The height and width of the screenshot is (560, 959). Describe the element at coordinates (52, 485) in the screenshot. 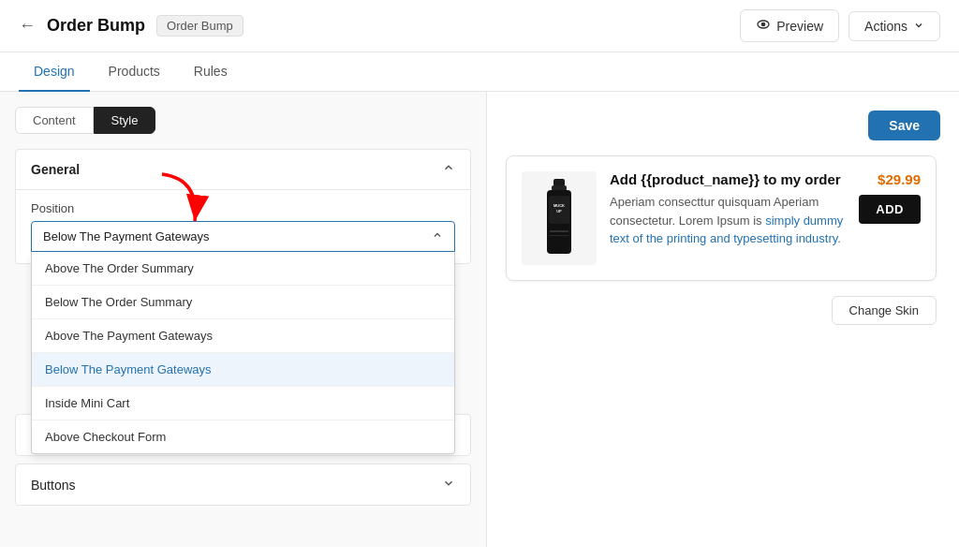

I see `buttons-title: Buttons` at that location.